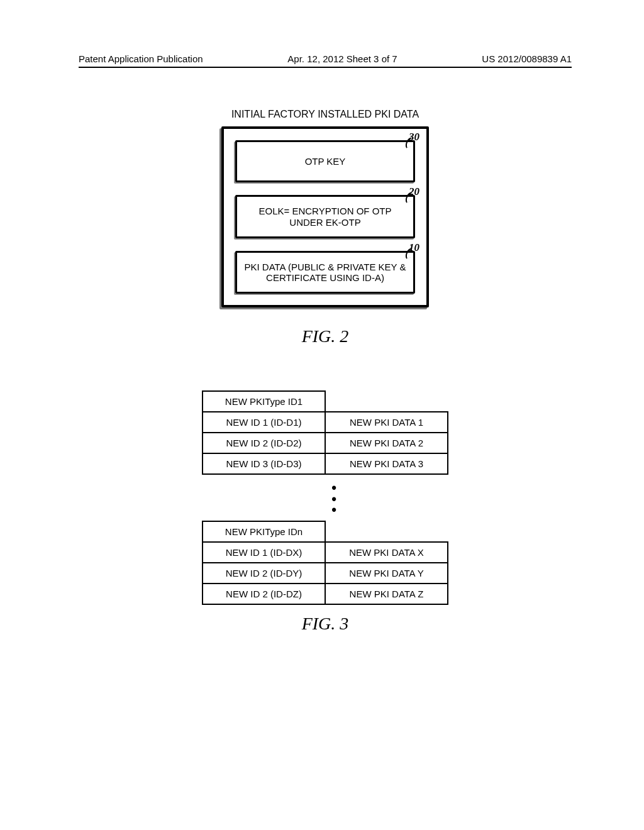 Image resolution: width=644 pixels, height=830 pixels. What do you see at coordinates (264, 594) in the screenshot?
I see `table-cell: NEW ID 2 (ID-DZ)` at bounding box center [264, 594].